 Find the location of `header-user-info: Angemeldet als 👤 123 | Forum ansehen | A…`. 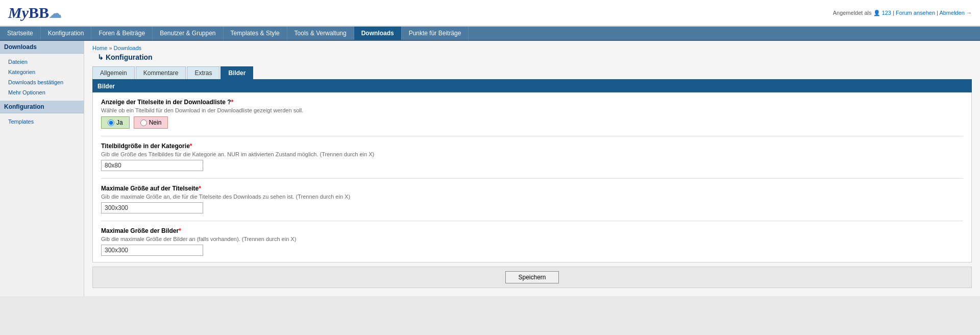

header-user-info: Angemeldet als 👤 123 | Forum ansehen | A… is located at coordinates (902, 13).